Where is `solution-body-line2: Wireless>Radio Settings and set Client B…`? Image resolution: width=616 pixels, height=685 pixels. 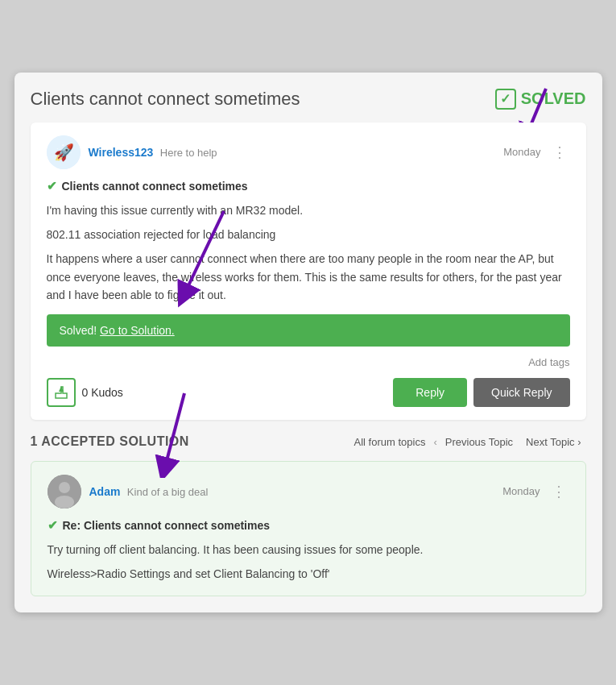
solution-body-line2: Wireless>Radio Settings and set Client B… is located at coordinates (308, 574).